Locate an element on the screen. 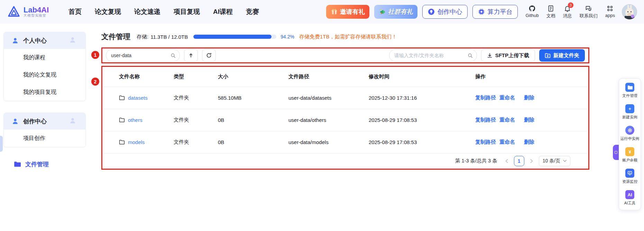 The image size is (644, 231). menu-project-repro: 项目复现 is located at coordinates (187, 12).